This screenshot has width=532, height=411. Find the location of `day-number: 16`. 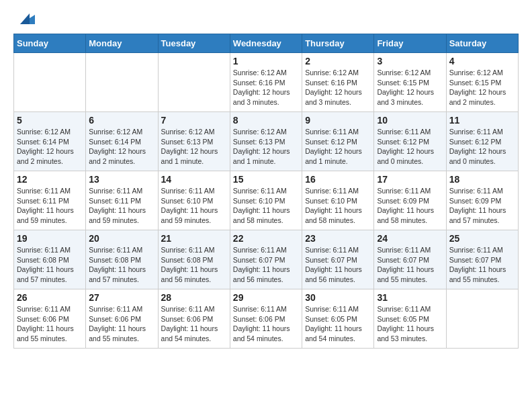

day-number: 16 is located at coordinates (338, 179).